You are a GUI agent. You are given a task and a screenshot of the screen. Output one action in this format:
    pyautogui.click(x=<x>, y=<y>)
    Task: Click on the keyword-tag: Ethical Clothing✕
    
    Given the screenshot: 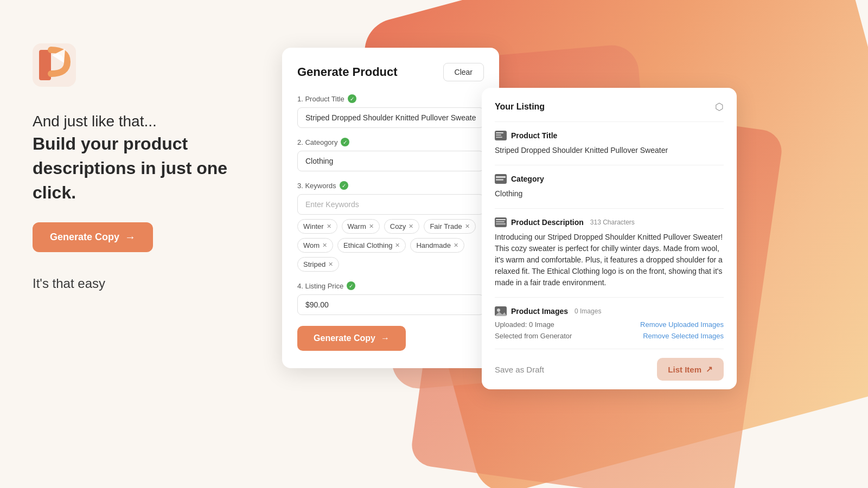 What is the action you would take?
    pyautogui.click(x=372, y=245)
    